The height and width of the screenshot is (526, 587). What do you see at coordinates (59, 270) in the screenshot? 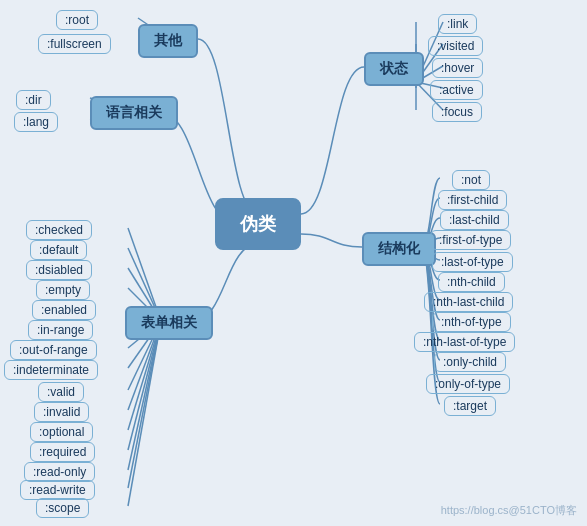
I see `leaf-dsiabled: :dsiabled` at bounding box center [59, 270].